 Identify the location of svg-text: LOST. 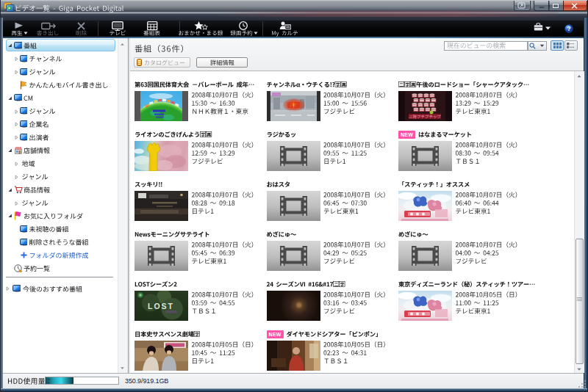
(161, 306).